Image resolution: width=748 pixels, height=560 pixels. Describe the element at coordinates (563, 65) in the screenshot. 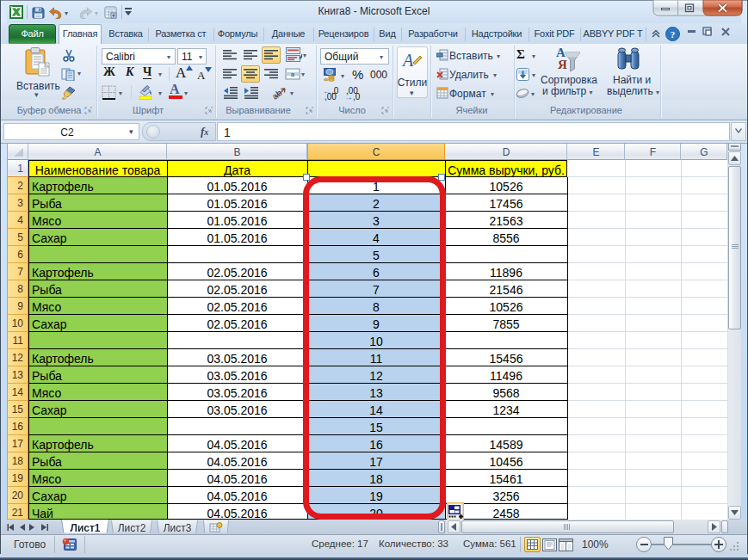

I see `svg-text: Я` at that location.